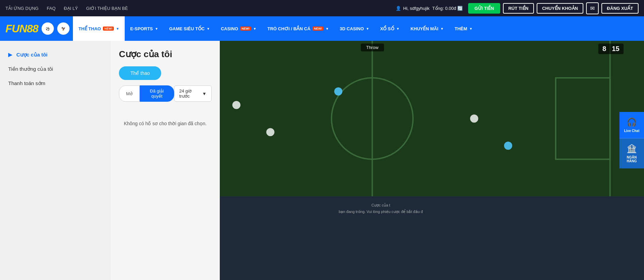 This screenshot has width=644, height=280. What do you see at coordinates (620, 8) in the screenshot?
I see `dang-xuat-button: ĐĂNG XUẤT` at bounding box center [620, 8].